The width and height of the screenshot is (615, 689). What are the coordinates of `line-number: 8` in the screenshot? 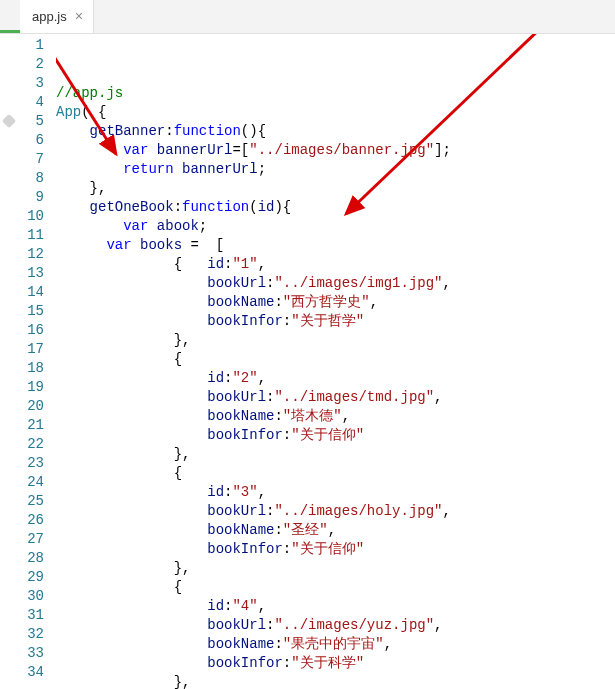 It's located at (32, 178).